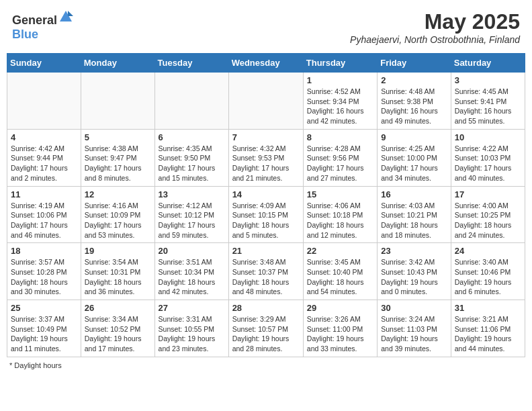 This screenshot has height=411, width=532. Describe the element at coordinates (414, 308) in the screenshot. I see `day-number: 30` at that location.